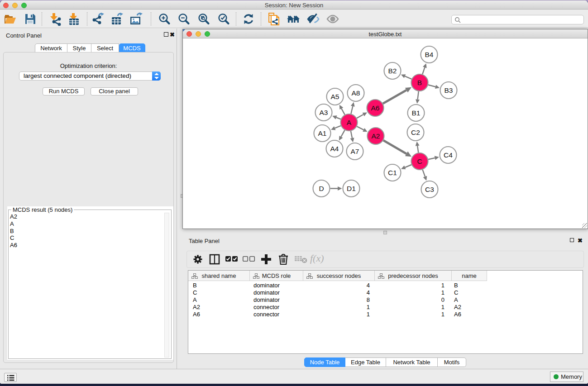  What do you see at coordinates (416, 132) in the screenshot?
I see `svg-text: C2` at bounding box center [416, 132].